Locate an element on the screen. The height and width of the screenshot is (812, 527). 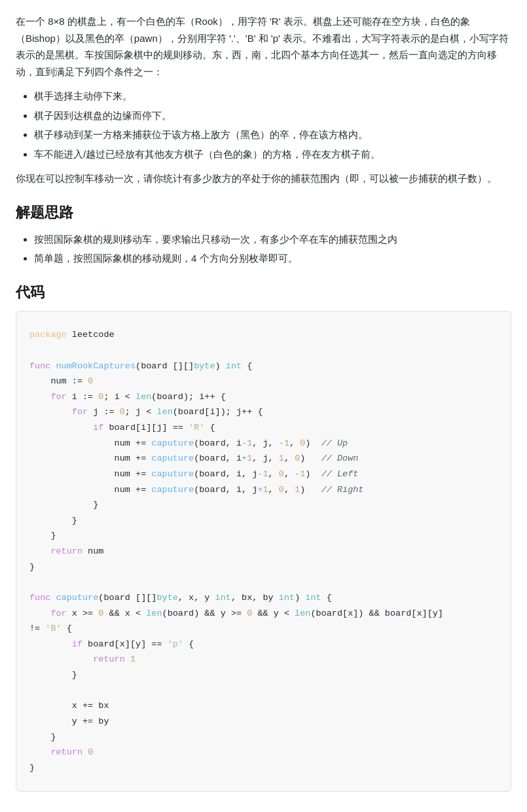
code-heading: 代码 is located at coordinates (263, 292).